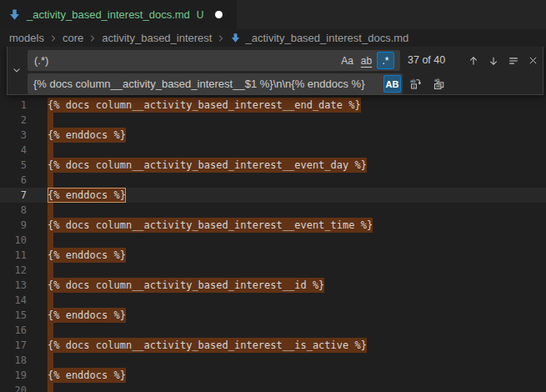  What do you see at coordinates (438, 83) in the screenshot?
I see `replace-all-icon replace-all-button: ab ab` at bounding box center [438, 83].